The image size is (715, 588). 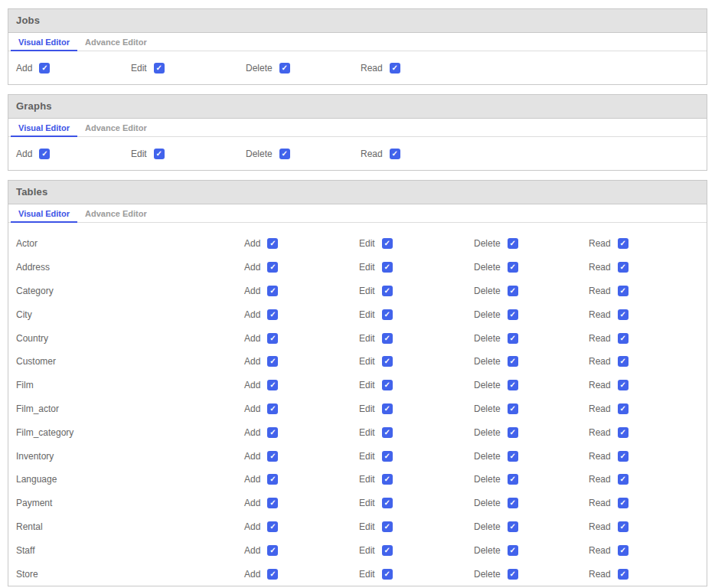 What do you see at coordinates (361, 386) in the screenshot?
I see `table-row: Film Add ✓ Edit ✓ Delete ✓ Read ✓` at bounding box center [361, 386].